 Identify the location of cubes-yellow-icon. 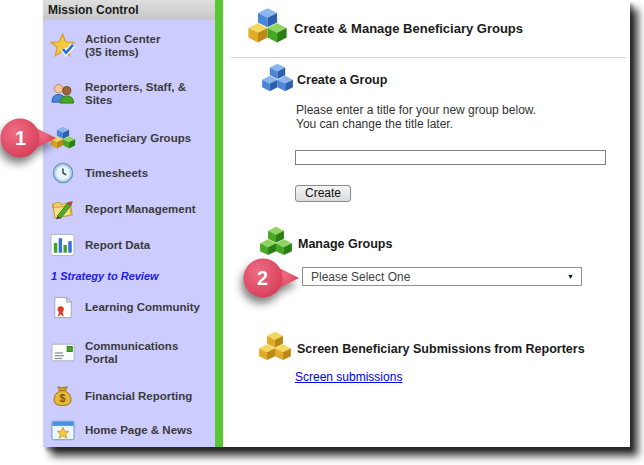
(275, 348).